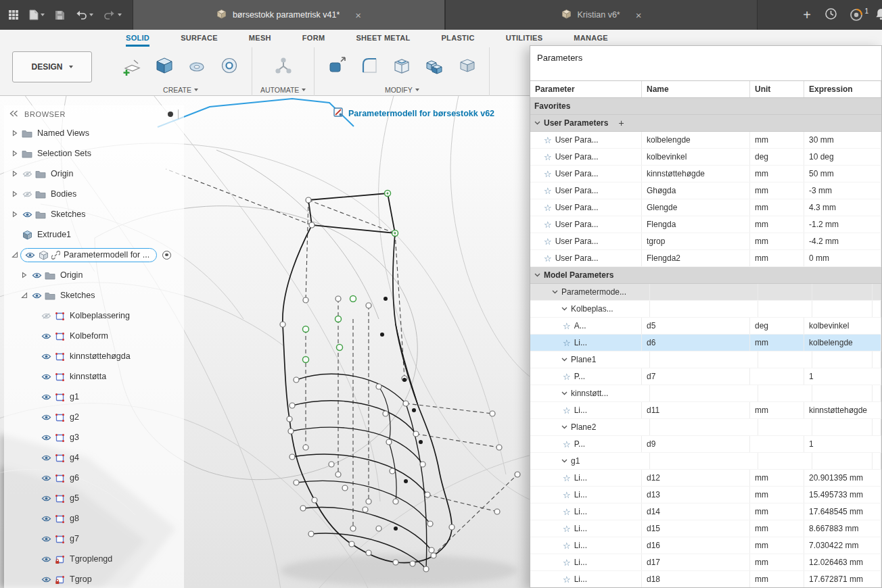 This screenshot has width=882, height=588. Describe the element at coordinates (181, 91) in the screenshot. I see `create-group-label: CREATE` at that location.